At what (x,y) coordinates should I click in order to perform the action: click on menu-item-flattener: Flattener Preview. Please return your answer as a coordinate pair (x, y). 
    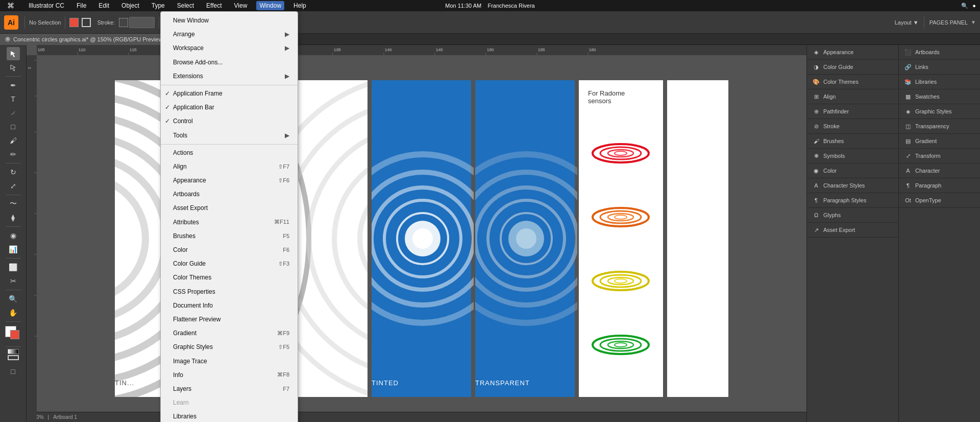
    Looking at the image, I should click on (229, 320).